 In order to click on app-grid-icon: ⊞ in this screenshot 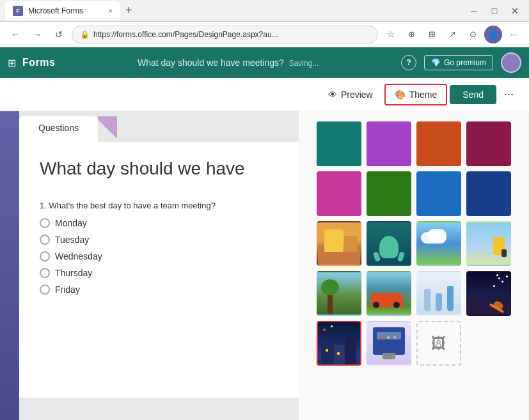, I will do `click(12, 63)`.